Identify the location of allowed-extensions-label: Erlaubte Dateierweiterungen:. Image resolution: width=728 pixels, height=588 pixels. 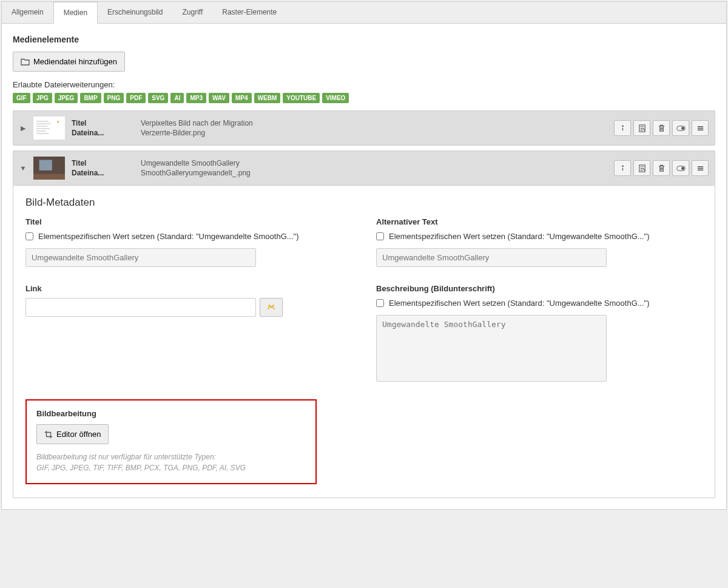
(364, 85).